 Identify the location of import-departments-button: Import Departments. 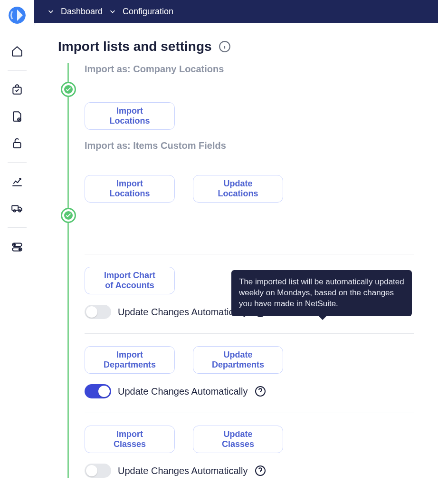
(130, 360).